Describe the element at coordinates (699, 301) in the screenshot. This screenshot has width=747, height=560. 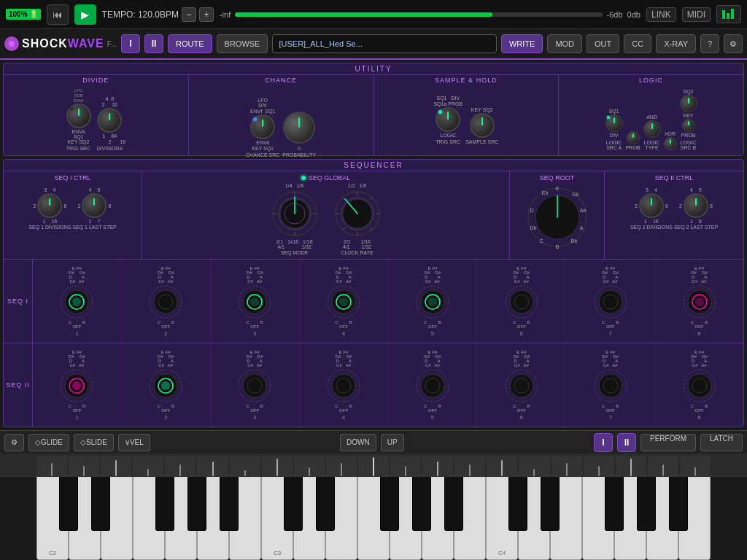
I see `seq1-step-8: EF# D#G# DA C#A# CB OFF 8` at that location.